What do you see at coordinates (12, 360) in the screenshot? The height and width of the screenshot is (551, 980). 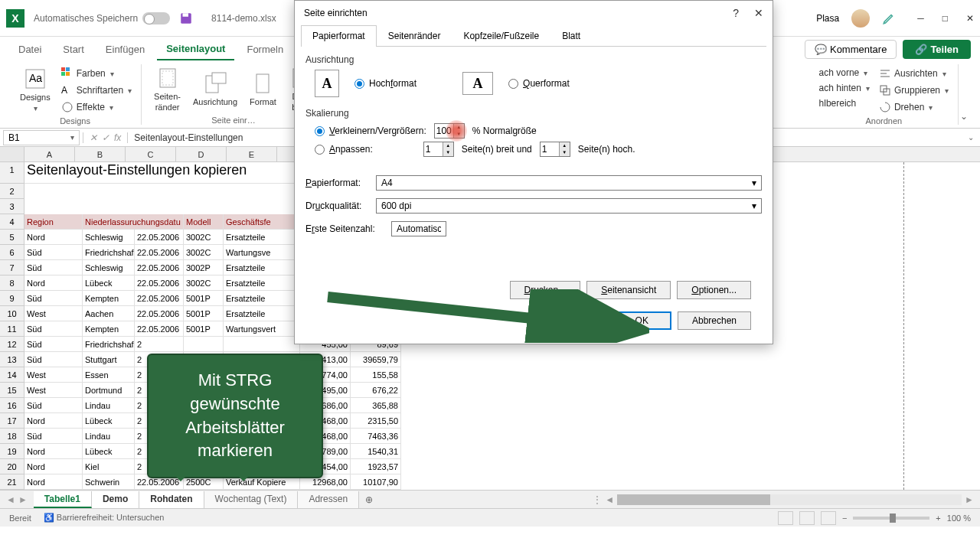 I see `row-header: 13` at bounding box center [12, 360].